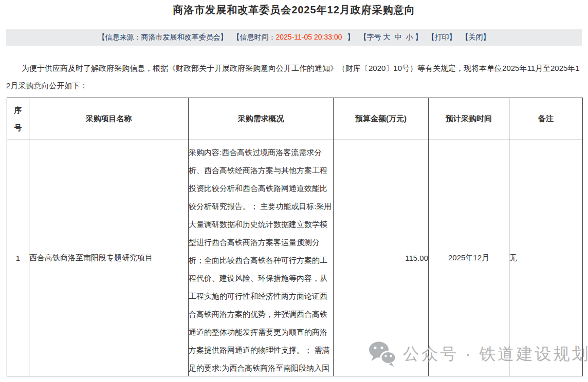 The width and height of the screenshot is (588, 382). I want to click on close-button: 【关闭】, so click(475, 37).